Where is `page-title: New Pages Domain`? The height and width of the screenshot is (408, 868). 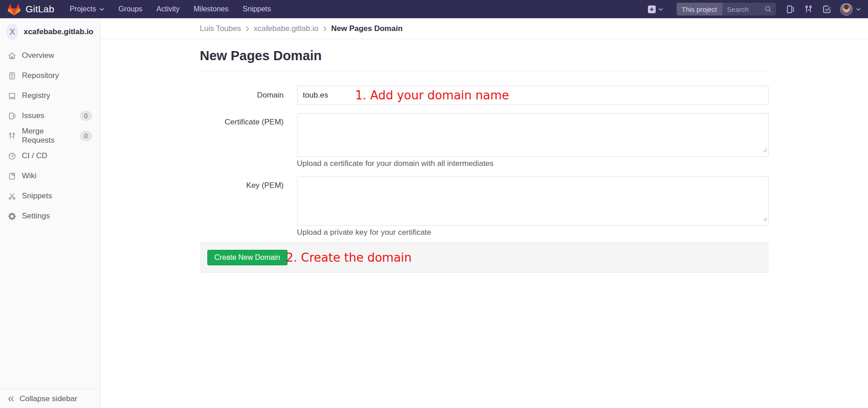
page-title: New Pages Domain is located at coordinates (484, 55).